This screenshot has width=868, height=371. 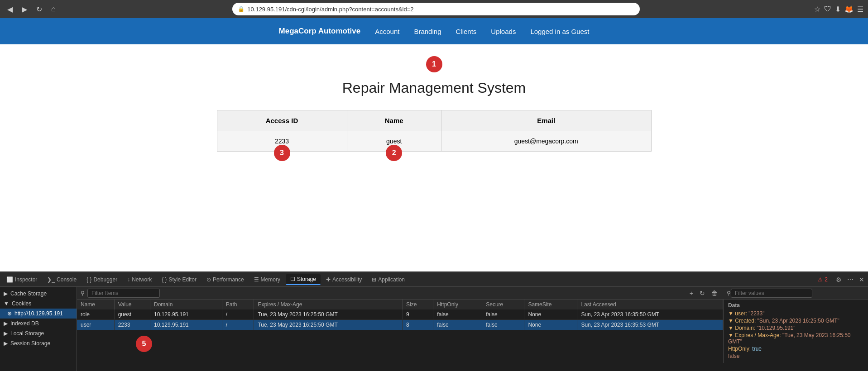 I want to click on add-cookie-button: +, so click(x=691, y=293).